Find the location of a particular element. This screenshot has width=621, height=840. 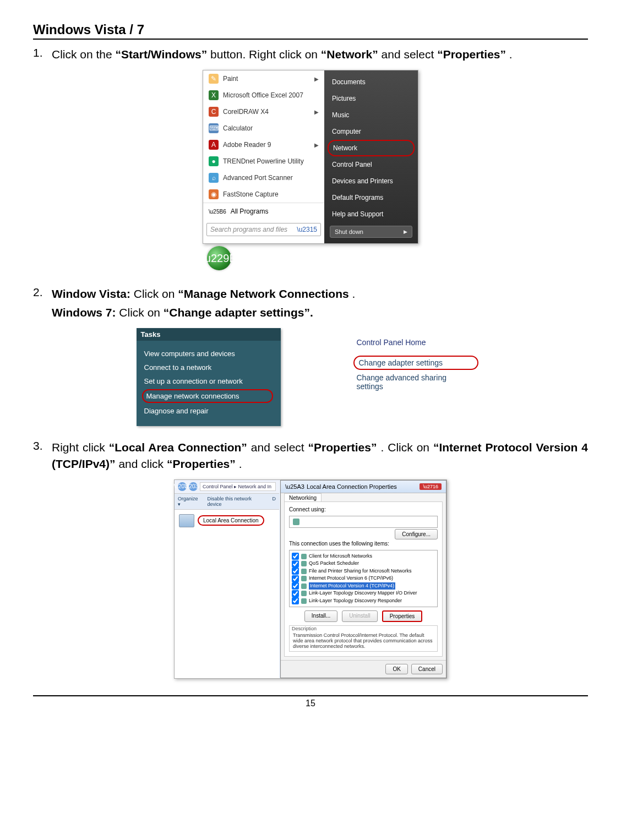

network-explorer: \u2039 \u203A Control Panel ▸ Network an… is located at coordinates (227, 579).